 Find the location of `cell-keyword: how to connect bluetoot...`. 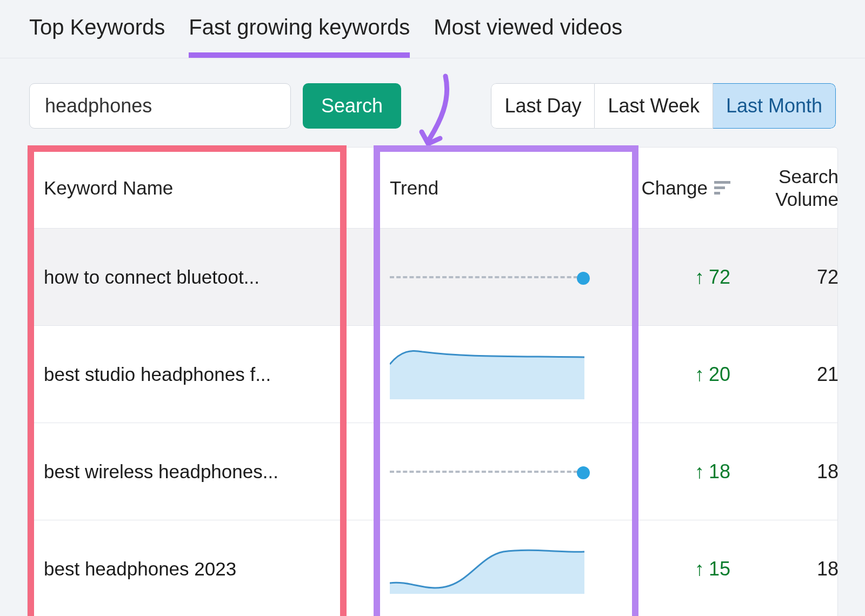

cell-keyword: how to connect bluetoot... is located at coordinates (201, 277).